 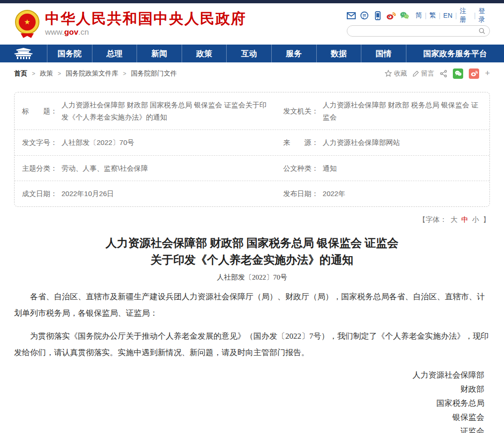 What do you see at coordinates (204, 53) in the screenshot?
I see `nav-item-policy: 政策` at bounding box center [204, 53].